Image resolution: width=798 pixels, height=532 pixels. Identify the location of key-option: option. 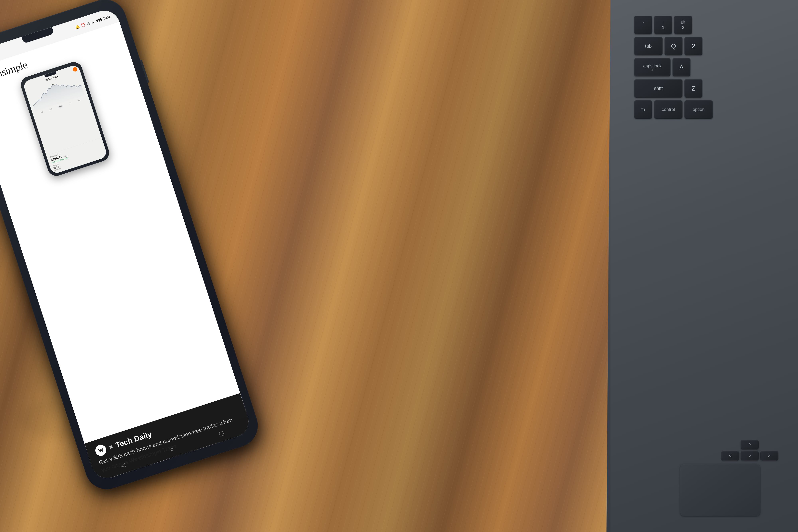
(699, 109).